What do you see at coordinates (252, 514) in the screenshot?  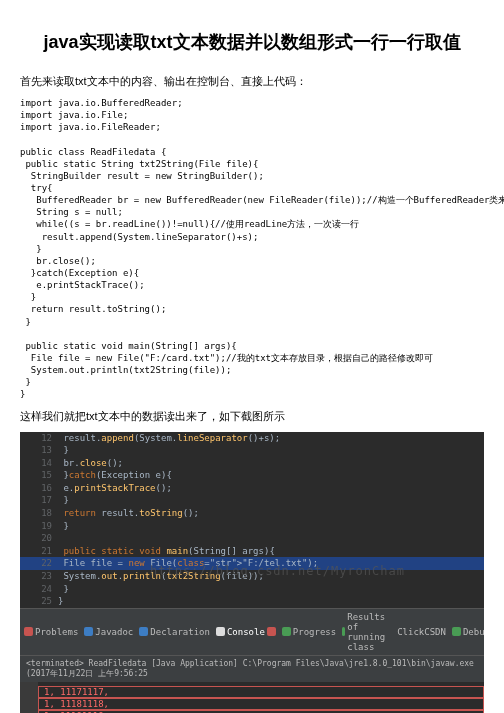 I see `editor-line: 18 return result.toString();` at bounding box center [252, 514].